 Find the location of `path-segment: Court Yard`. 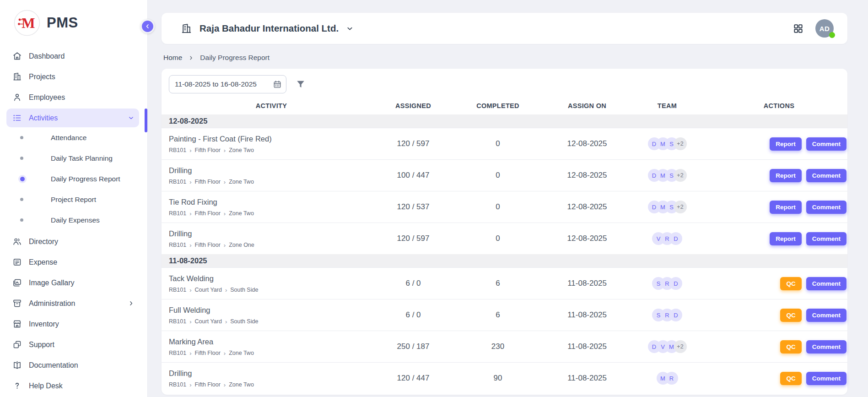

path-segment: Court Yard is located at coordinates (209, 290).